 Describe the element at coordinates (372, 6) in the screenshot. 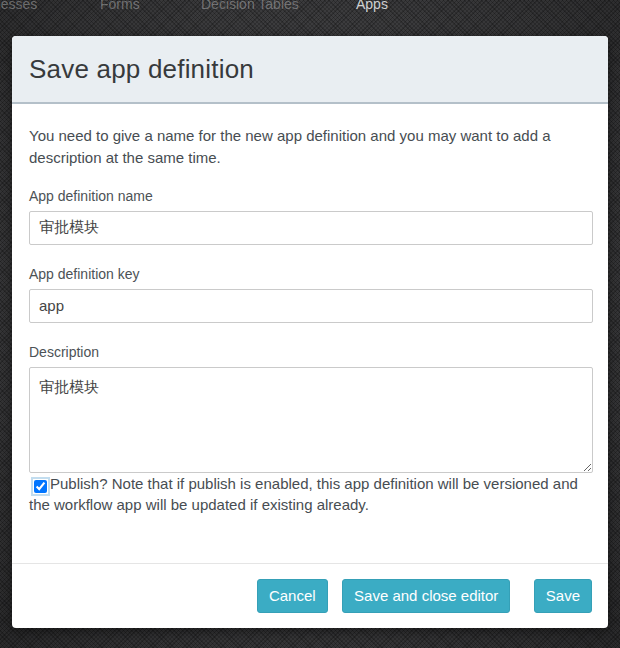

I see `nav-item-apps: Apps` at that location.